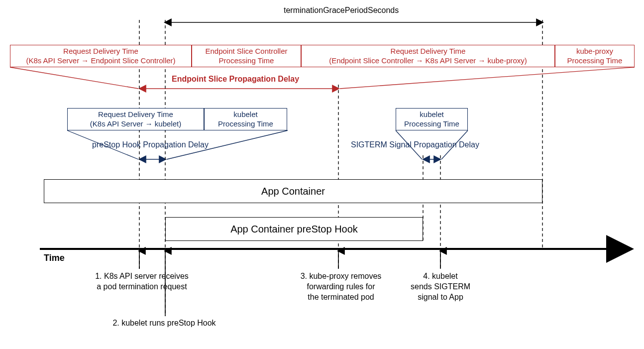  What do you see at coordinates (54, 258) in the screenshot?
I see `time-axis-label: Time` at bounding box center [54, 258].